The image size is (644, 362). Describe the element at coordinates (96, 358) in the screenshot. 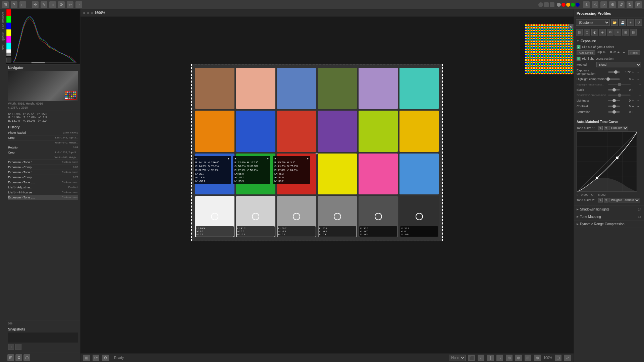

I see `status-icon-2: ⟳` at that location.